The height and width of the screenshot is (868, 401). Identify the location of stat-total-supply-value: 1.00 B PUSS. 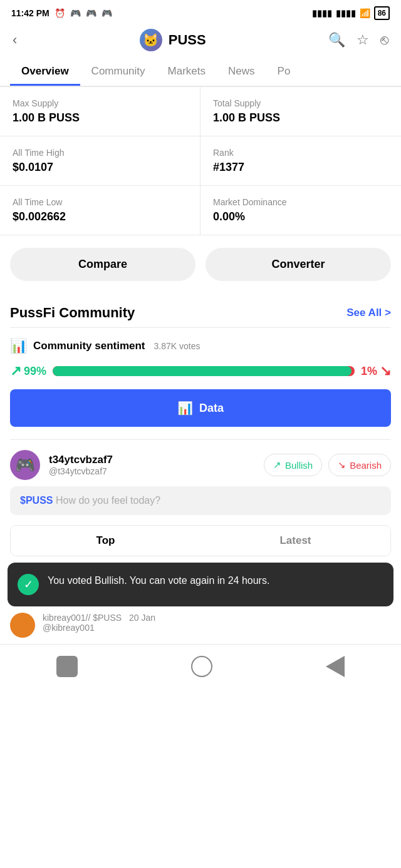
(301, 118).